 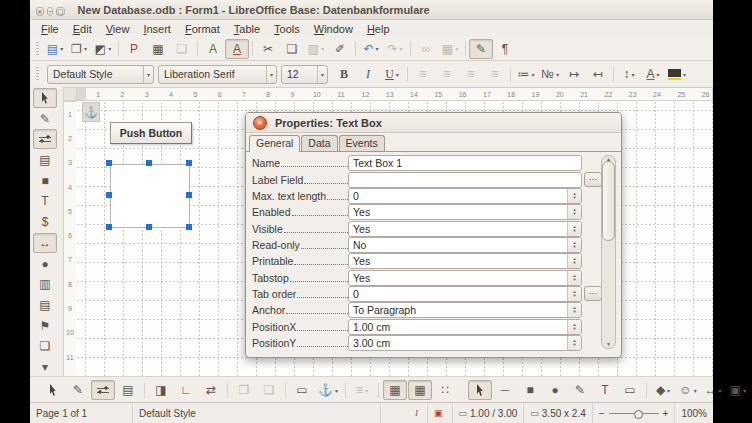 What do you see at coordinates (45, 181) in the screenshot?
I see `push-button-control-button: ■` at bounding box center [45, 181].